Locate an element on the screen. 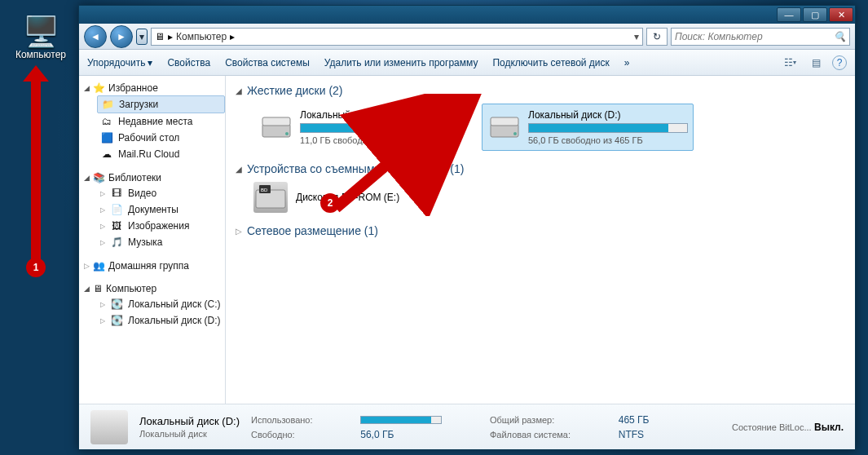 Image resolution: width=868 pixels, height=455 pixels. details-title: Локальный диск (D:) is located at coordinates (189, 421).